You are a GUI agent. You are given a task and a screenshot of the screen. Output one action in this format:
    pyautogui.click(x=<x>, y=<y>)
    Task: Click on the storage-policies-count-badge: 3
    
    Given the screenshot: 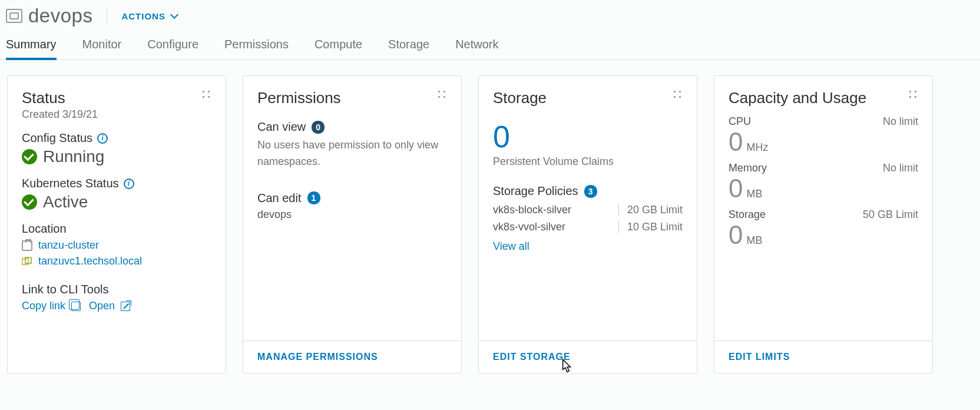 What is the action you would take?
    pyautogui.click(x=591, y=191)
    